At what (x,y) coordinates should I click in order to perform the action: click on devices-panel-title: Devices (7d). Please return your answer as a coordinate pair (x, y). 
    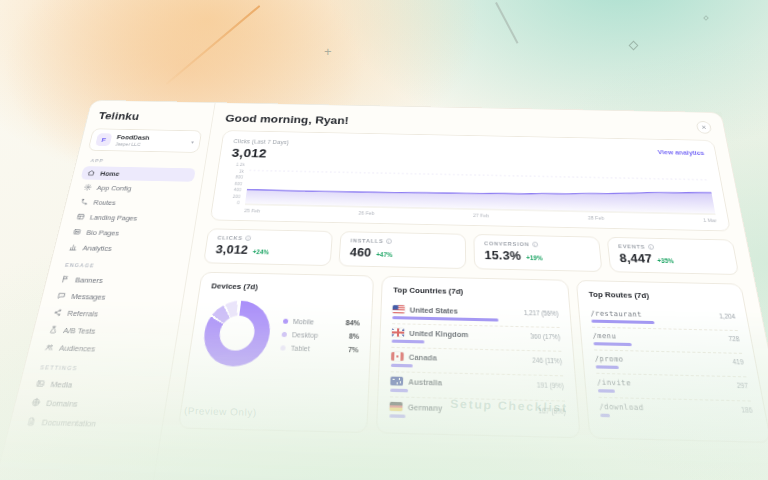
    Looking at the image, I should click on (286, 288).